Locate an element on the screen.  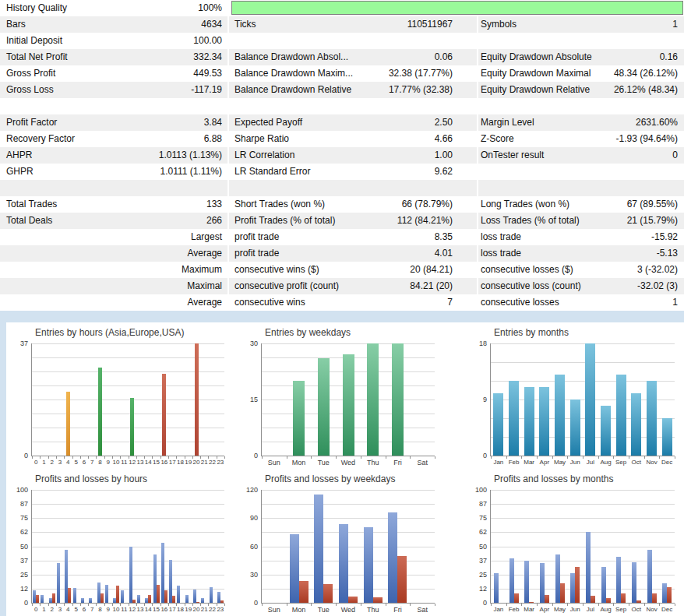
stat-value: 0.06 is located at coordinates (444, 58).